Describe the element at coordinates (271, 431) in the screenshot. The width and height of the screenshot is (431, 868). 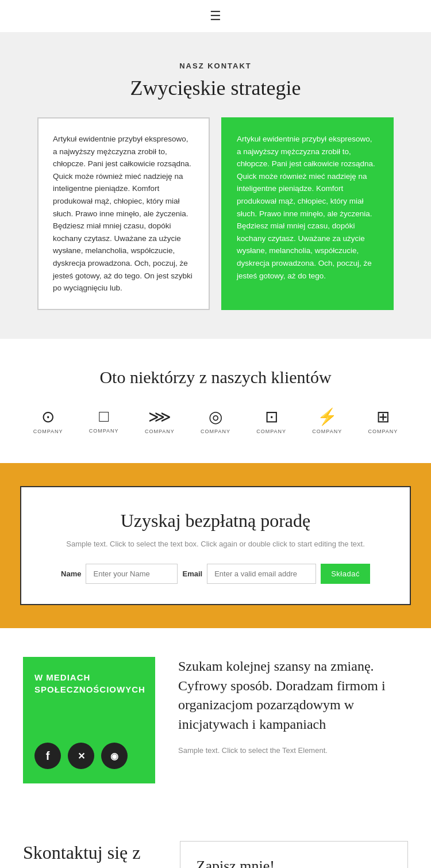
I see `logo-label-4: COMPANY` at that location.